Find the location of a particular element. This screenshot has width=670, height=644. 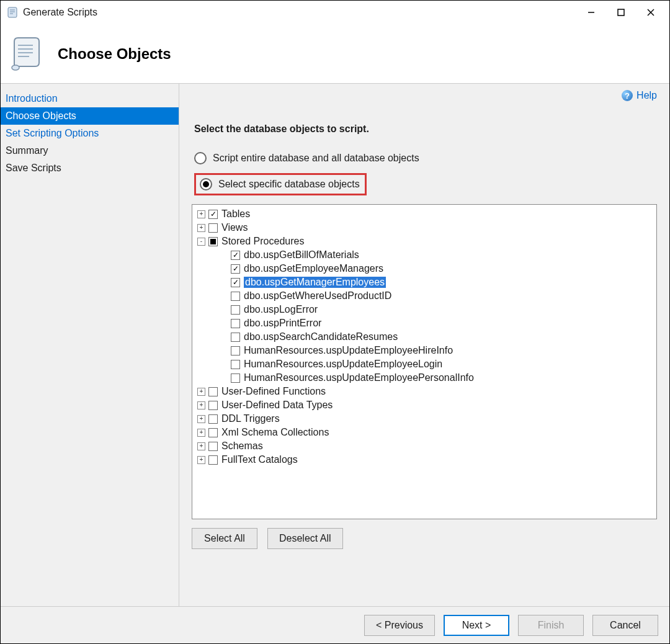

window-titlebar: Generate Scripts is located at coordinates (335, 12).